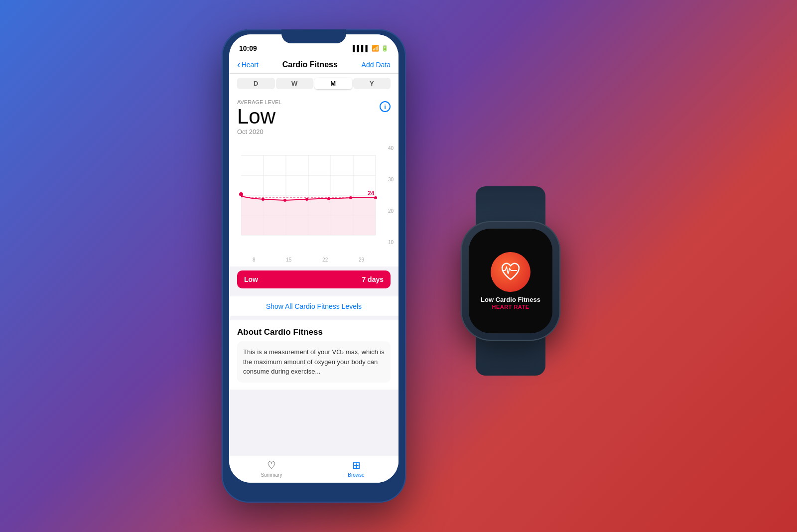 The height and width of the screenshot is (532, 797). Describe the element at coordinates (271, 468) in the screenshot. I see `tab-summary: ♡ Summary` at that location.